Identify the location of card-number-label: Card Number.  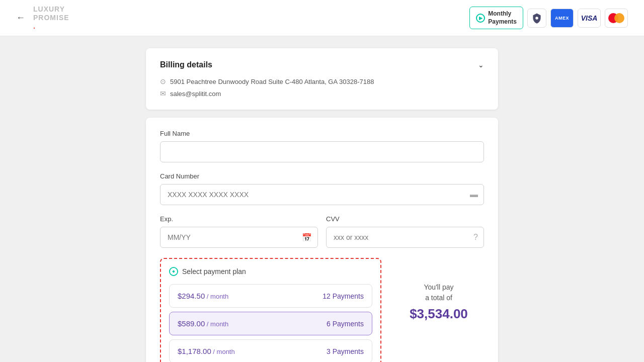
(322, 176).